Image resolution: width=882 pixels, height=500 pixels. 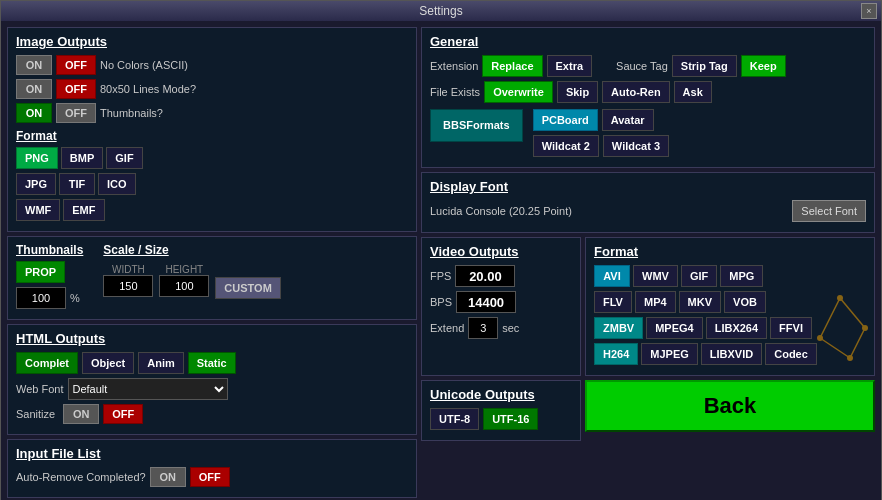 I want to click on png-btn: PNG, so click(x=37, y=158).